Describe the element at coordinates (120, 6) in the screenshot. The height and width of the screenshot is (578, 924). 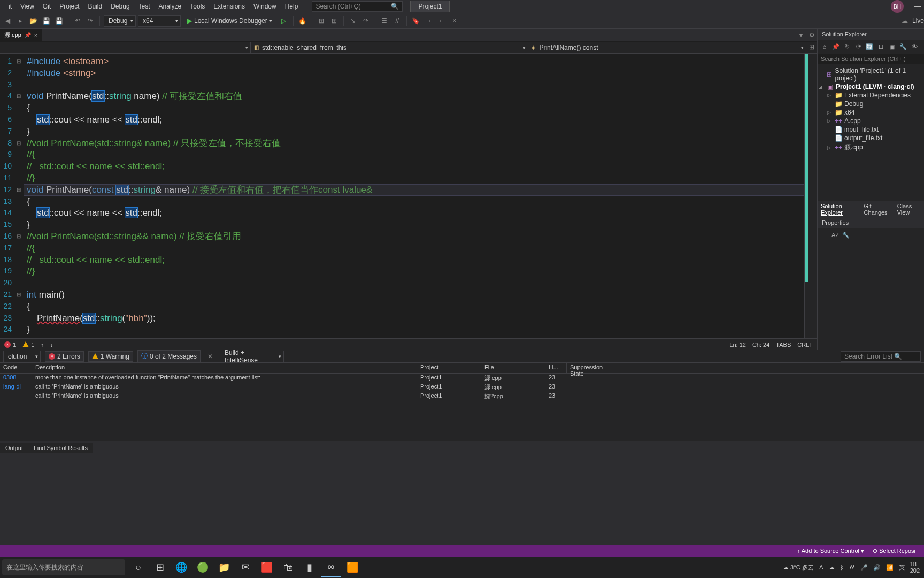
I see `menu-debug: Debug` at that location.